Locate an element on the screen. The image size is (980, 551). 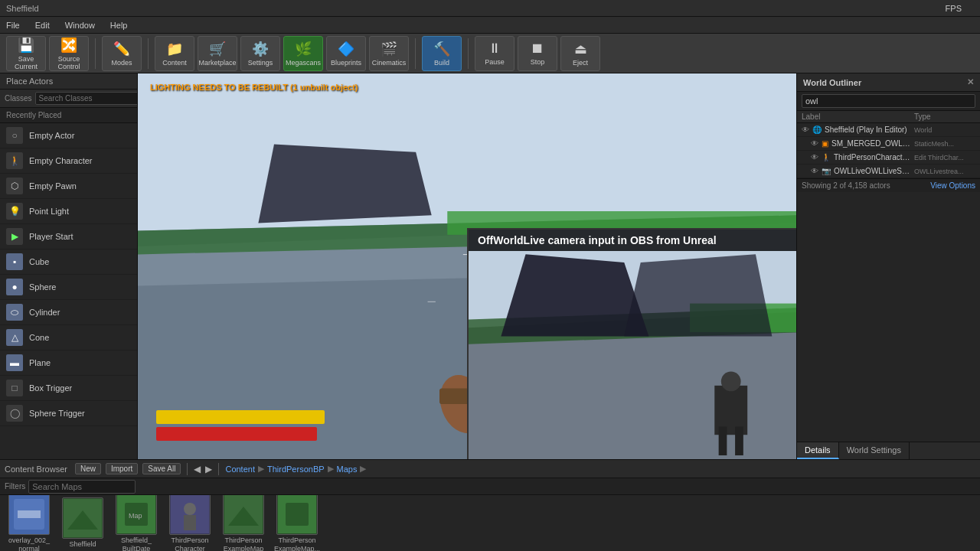
asset-overlay002: overlay_002_normal is located at coordinates (29, 523).